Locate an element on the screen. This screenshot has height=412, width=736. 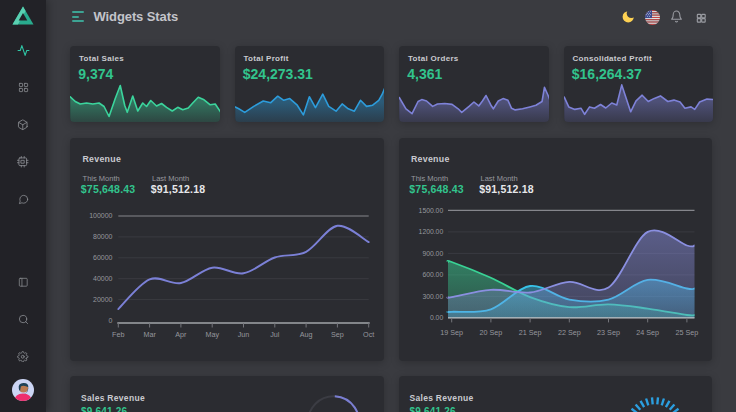
svg-text: 1500.00 is located at coordinates (430, 210).